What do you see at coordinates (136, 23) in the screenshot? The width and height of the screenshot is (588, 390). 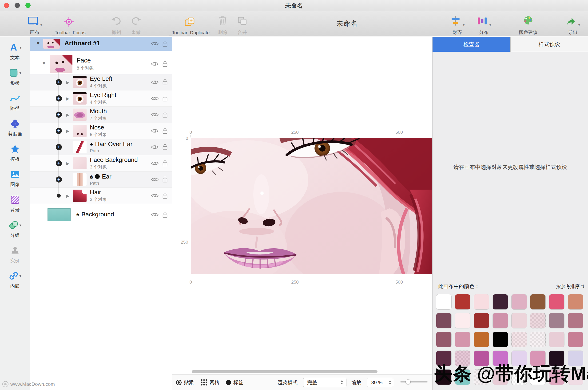 I see `redo-button: 重做` at bounding box center [136, 23].